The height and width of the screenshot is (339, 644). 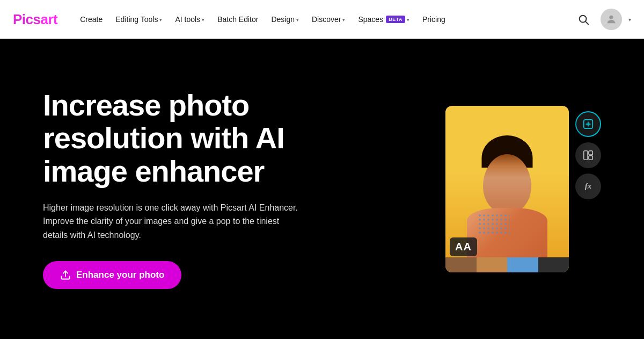 I want to click on aa-text-overlay: AA, so click(x=464, y=247).